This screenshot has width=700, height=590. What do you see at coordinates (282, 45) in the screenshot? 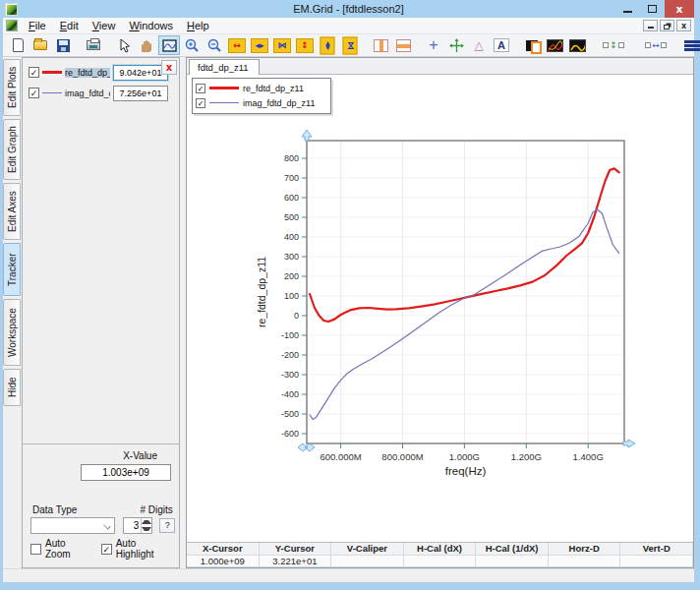
I see `fit-x-button: ⋈` at bounding box center [282, 45].